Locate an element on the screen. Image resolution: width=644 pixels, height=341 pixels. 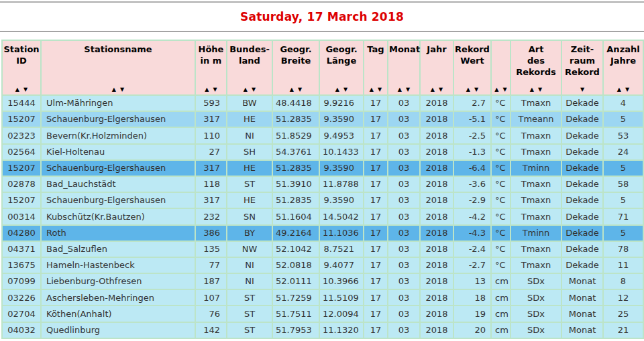
cell-rekord_wert: -1.3 is located at coordinates (472, 152).